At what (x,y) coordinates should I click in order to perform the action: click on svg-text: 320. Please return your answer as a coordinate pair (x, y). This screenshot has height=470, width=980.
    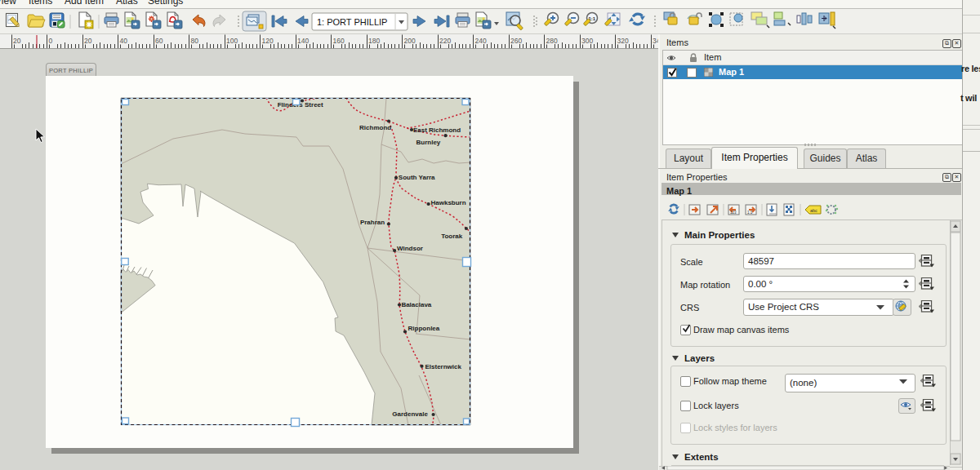
    Looking at the image, I should click on (623, 41).